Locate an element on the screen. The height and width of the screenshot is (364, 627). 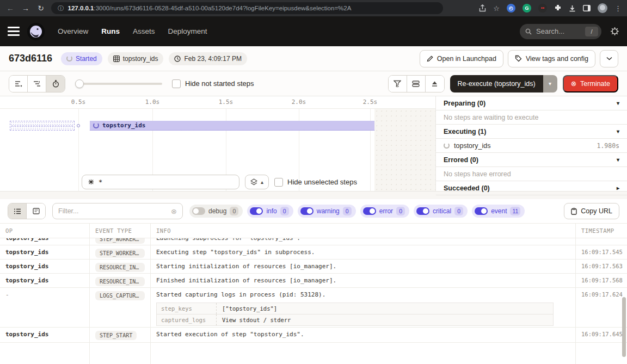
gantt-toolbar: Hide not started steps Re-execute (topst… is located at coordinates (314, 84).